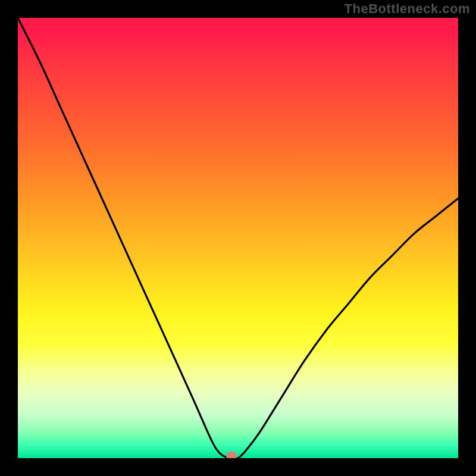 The width and height of the screenshot is (476, 476). I want to click on watermark-text: TheBottleneck.com, so click(407, 9).